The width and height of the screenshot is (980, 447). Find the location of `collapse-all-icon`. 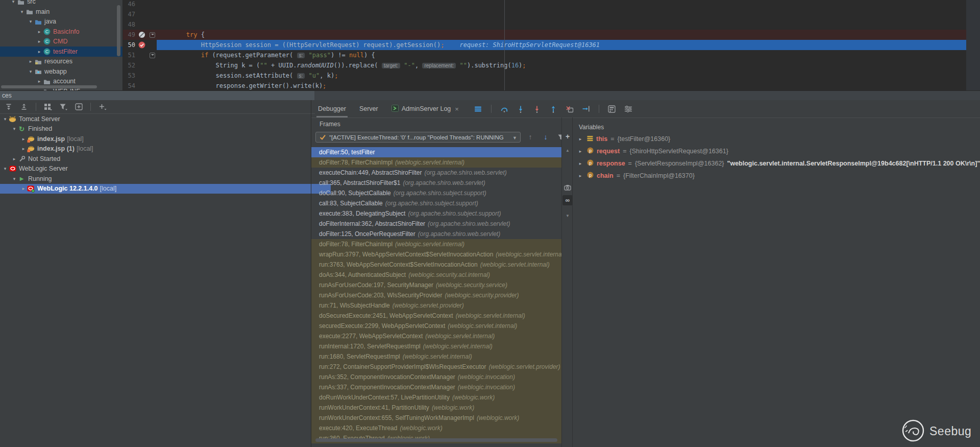

collapse-all-icon is located at coordinates (24, 107).